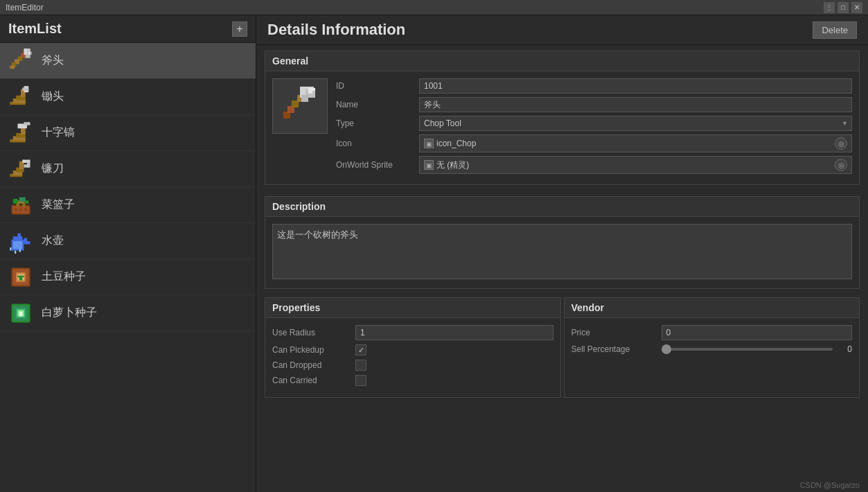  What do you see at coordinates (361, 365) in the screenshot?
I see `can-dropped-checkbox` at bounding box center [361, 365].